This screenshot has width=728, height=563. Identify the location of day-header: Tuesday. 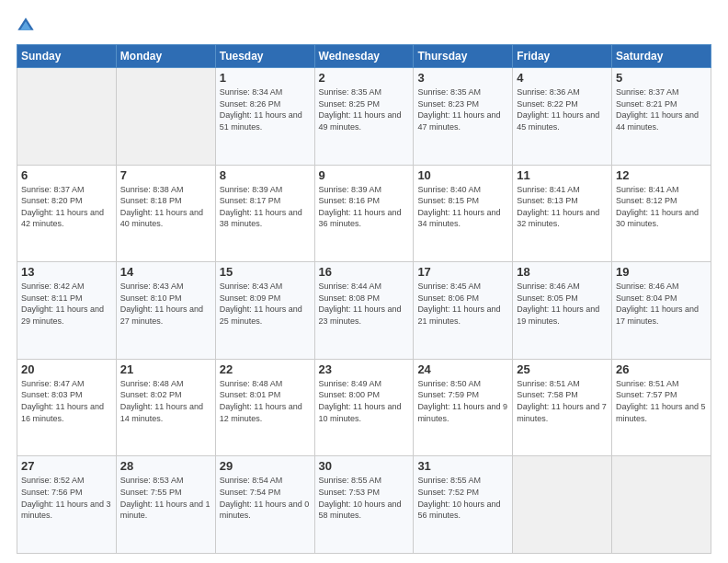
(265, 57).